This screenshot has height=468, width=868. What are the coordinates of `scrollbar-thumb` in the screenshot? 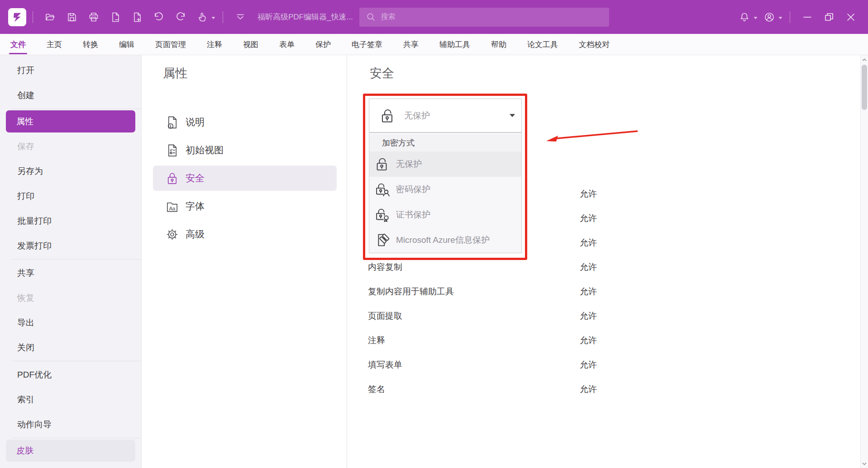 It's located at (864, 87).